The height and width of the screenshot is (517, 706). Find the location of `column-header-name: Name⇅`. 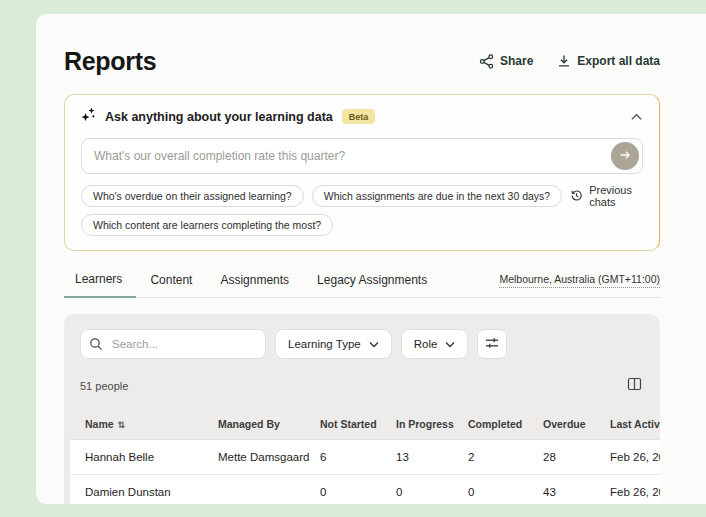

column-header-name: Name⇅ is located at coordinates (144, 424).